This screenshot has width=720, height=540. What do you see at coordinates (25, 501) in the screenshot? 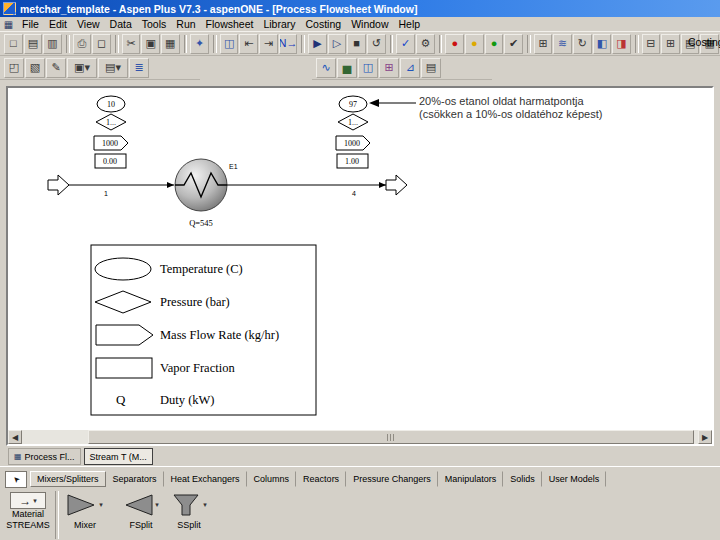
I see `material-stream-icon: →` at bounding box center [25, 501].